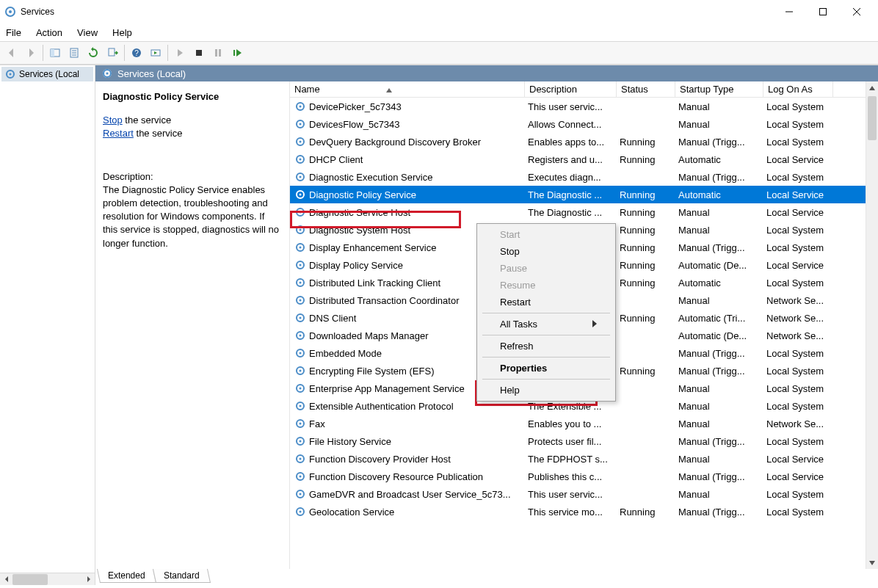  What do you see at coordinates (571, 142) in the screenshot?
I see `cell-desc: Enables apps to...` at bounding box center [571, 142].